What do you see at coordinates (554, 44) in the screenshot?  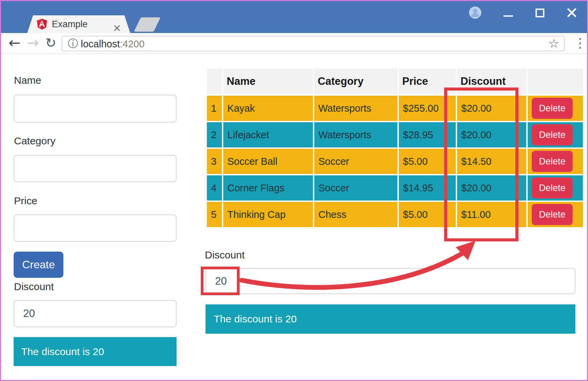 I see `bookmark-star-icon: ☆` at bounding box center [554, 44].